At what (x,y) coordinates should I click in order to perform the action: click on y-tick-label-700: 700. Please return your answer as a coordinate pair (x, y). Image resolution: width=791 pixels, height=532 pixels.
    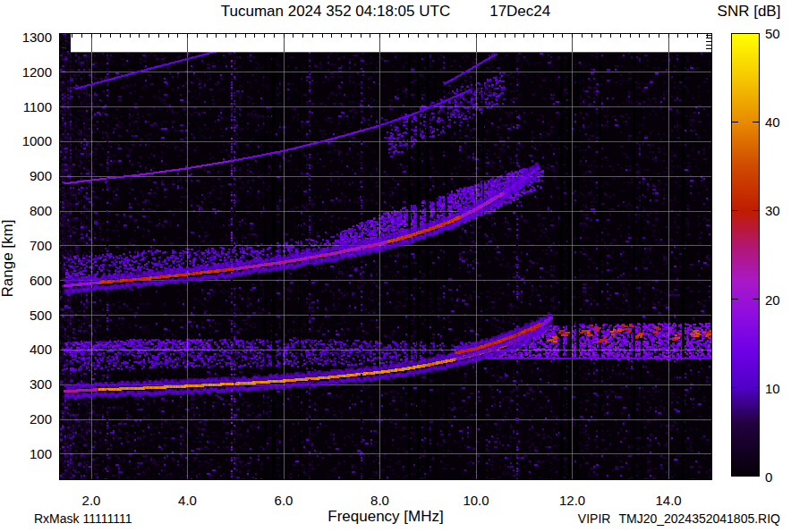
    Looking at the image, I should click on (31, 245).